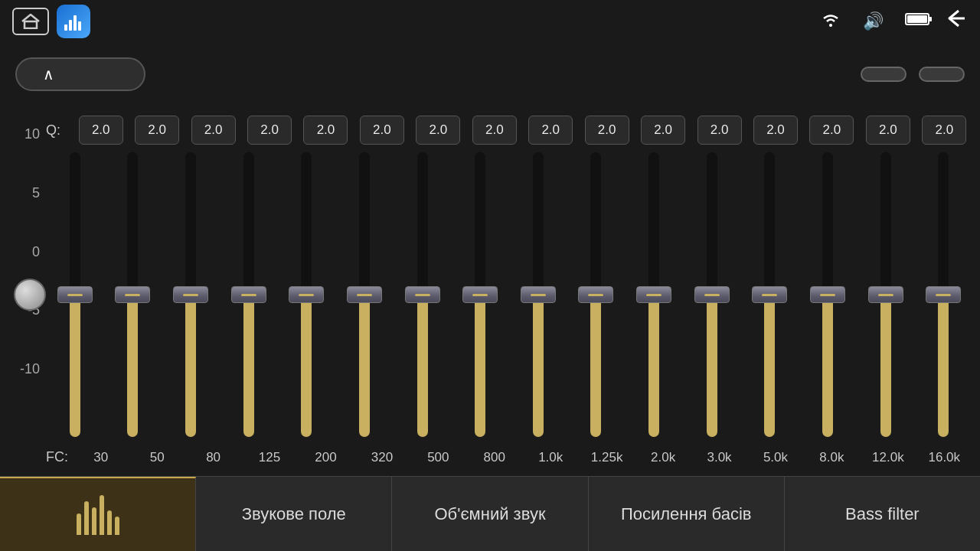  I want to click on battery-icon, so click(919, 21).